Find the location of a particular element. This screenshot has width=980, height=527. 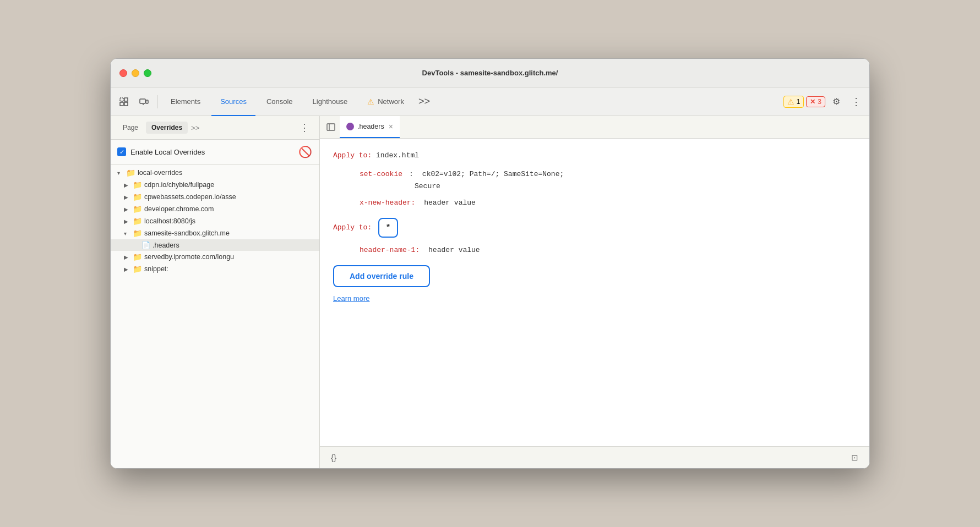

format-button: {} is located at coordinates (334, 458).